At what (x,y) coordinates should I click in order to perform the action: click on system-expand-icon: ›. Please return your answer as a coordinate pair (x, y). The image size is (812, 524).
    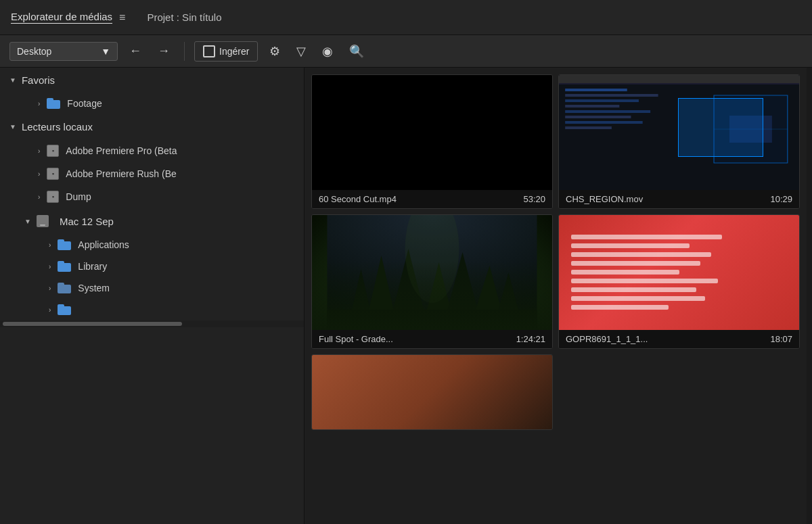
    Looking at the image, I should click on (50, 288).